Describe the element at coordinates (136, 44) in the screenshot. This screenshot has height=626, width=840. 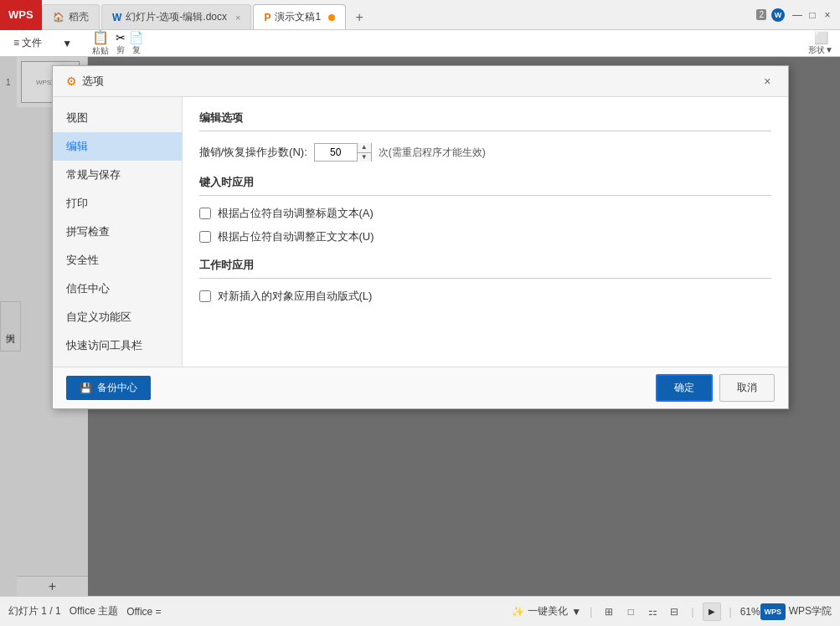
I see `copy-button: 📄 复` at that location.